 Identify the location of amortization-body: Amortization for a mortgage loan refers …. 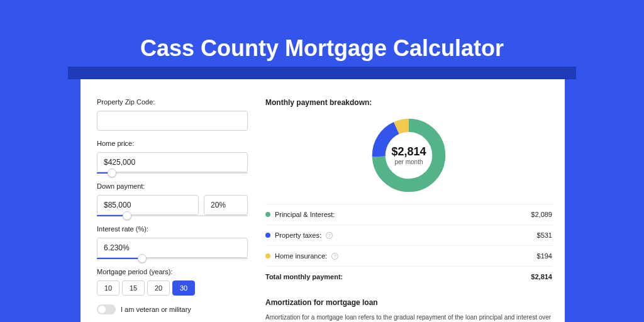
(409, 318).